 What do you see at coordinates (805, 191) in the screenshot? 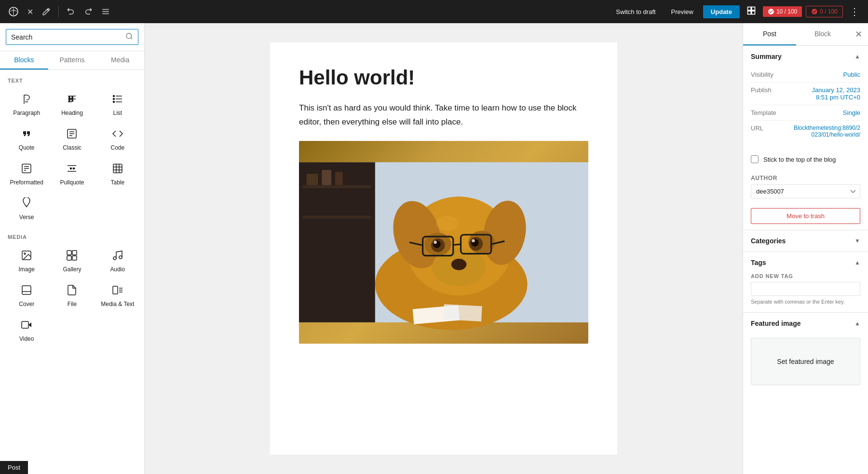
I see `author-select: dee35007` at bounding box center [805, 191].